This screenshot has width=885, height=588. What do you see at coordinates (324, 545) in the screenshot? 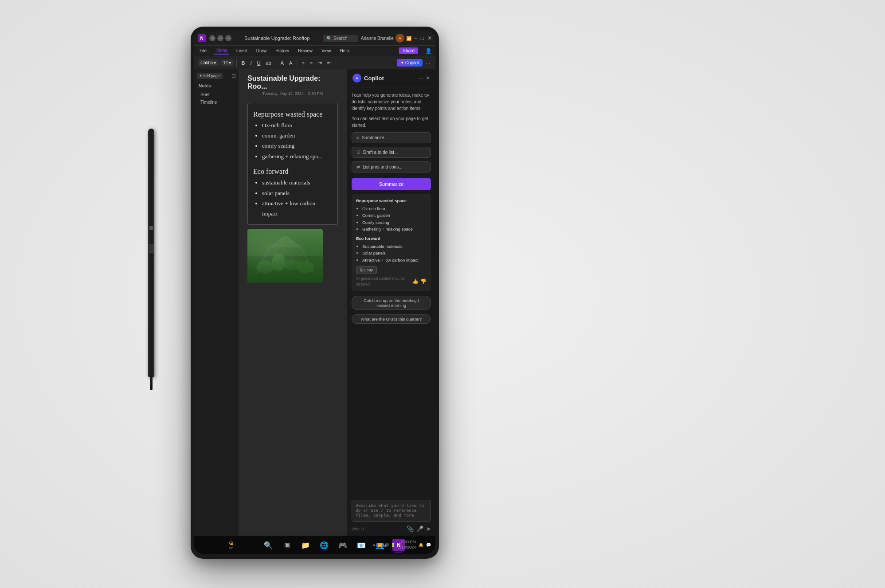
I see `edge-browser-button: 🌐` at bounding box center [324, 545].